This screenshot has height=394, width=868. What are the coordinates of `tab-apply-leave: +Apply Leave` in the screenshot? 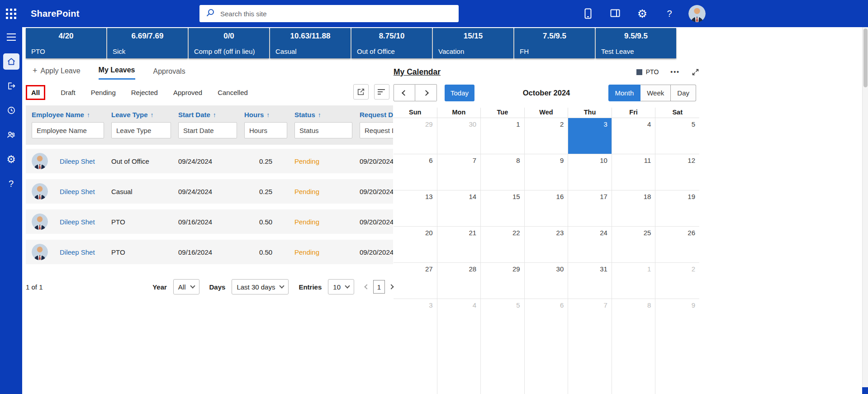 It's located at (57, 73).